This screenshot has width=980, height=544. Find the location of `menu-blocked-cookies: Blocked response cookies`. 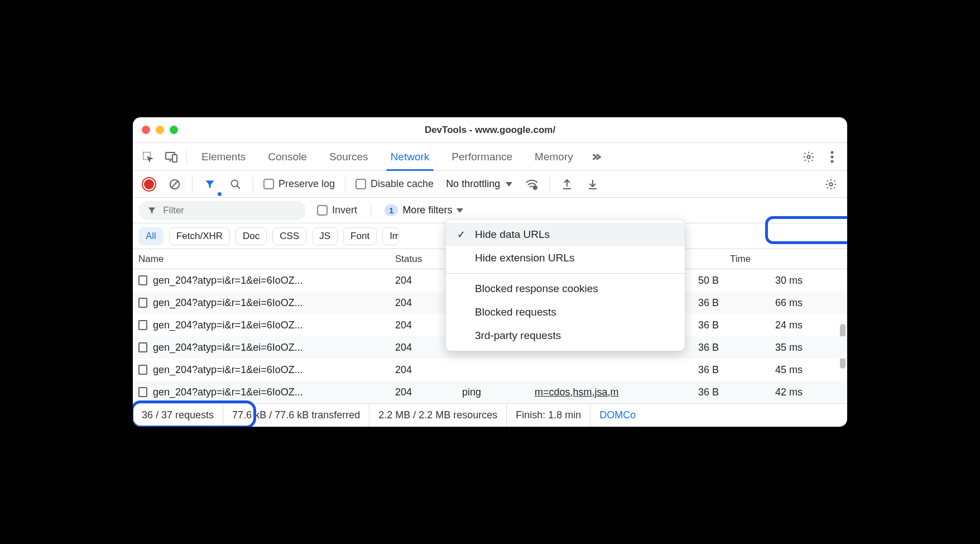

menu-blocked-cookies: Blocked response cookies is located at coordinates (565, 289).